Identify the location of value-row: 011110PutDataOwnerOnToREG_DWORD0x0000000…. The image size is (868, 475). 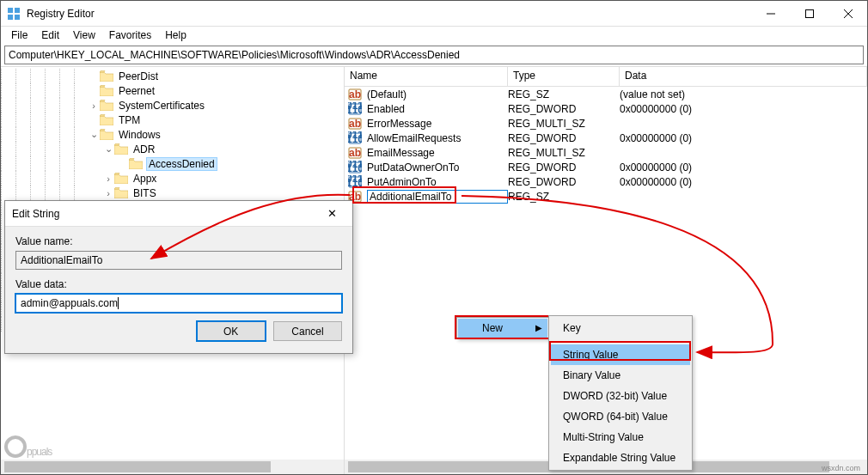
(606, 167).